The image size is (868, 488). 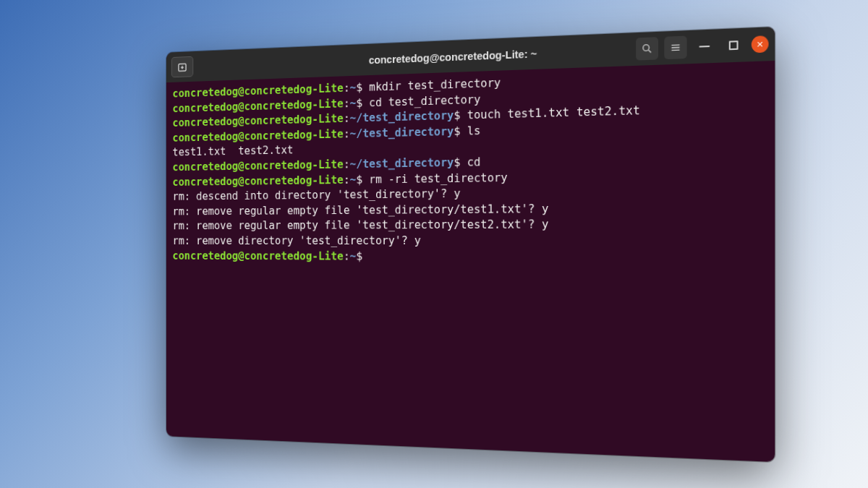 I want to click on hamburger-icon, so click(x=676, y=48).